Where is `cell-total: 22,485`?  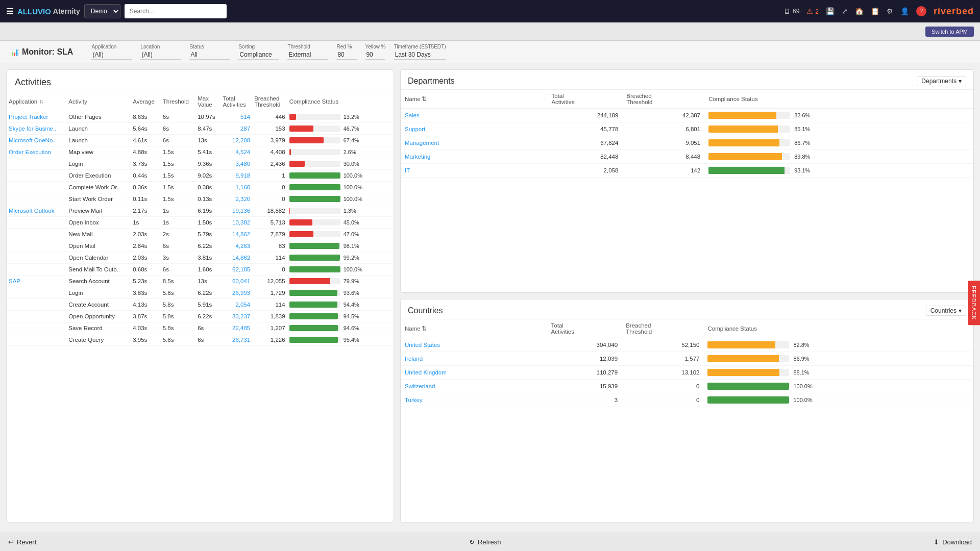 cell-total: 22,485 is located at coordinates (236, 329).